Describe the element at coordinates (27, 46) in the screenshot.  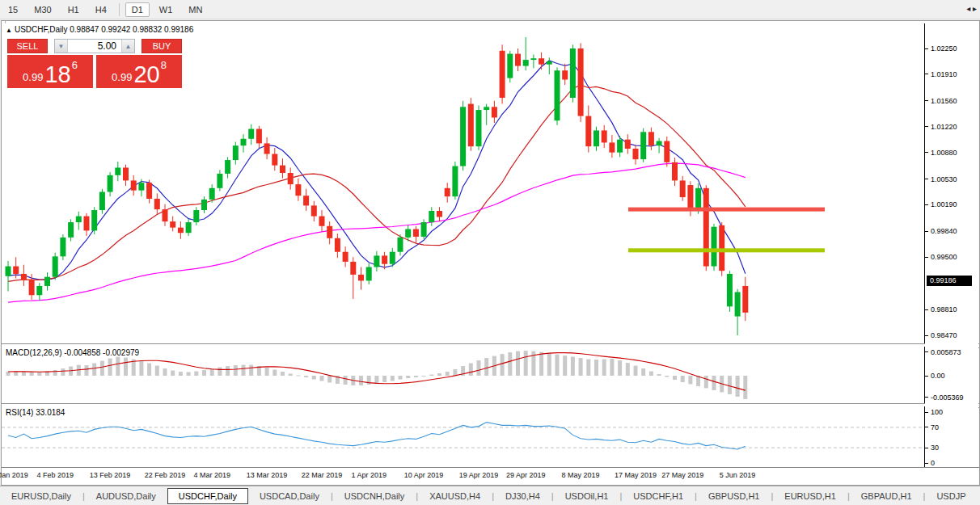
I see `sell-button: SELL` at that location.